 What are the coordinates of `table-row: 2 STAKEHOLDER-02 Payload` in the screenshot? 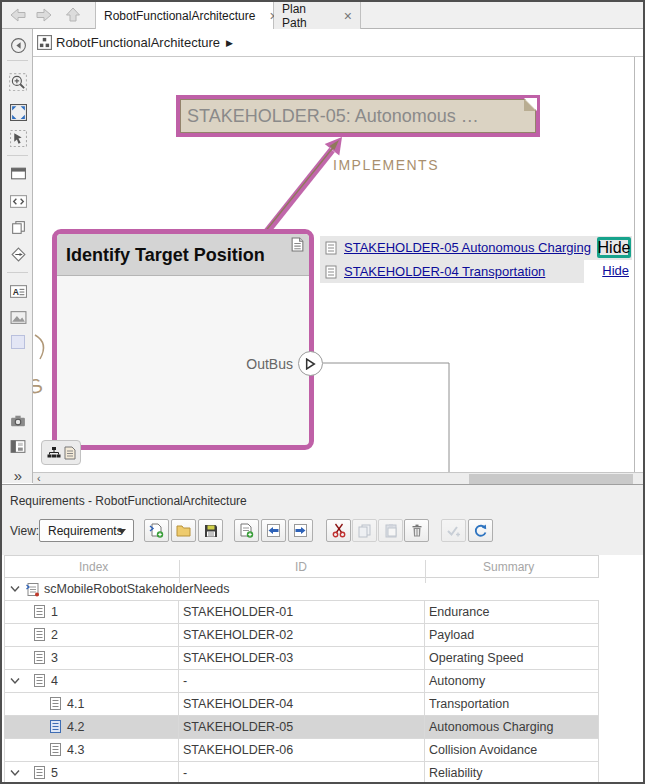 It's located at (302, 636).